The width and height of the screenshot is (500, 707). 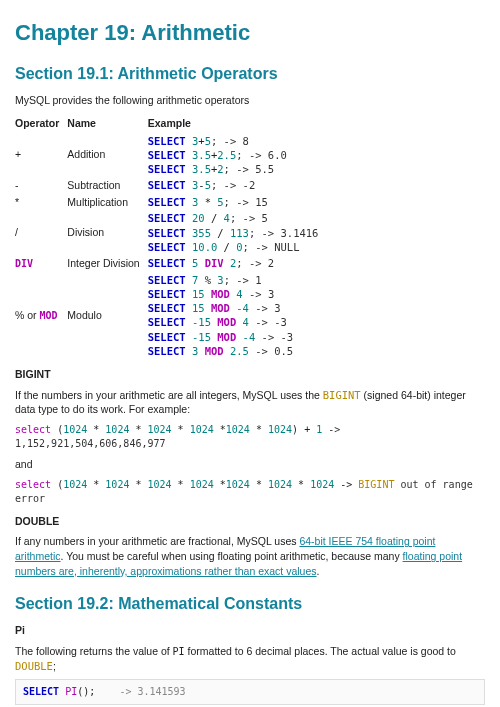 I want to click on table-row: / Division SELECT 20 / 4; -> 5 SELECT 35…, so click(x=170, y=232).